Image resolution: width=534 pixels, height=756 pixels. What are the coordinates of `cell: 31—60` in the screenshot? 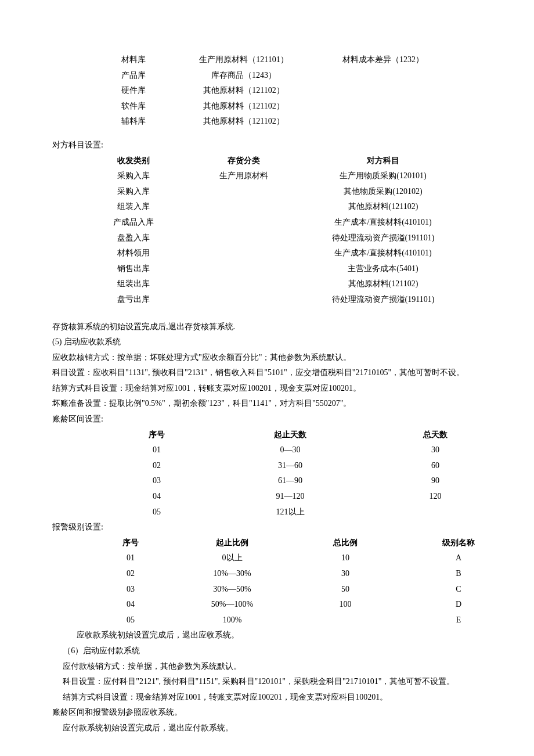 It's located at (290, 466).